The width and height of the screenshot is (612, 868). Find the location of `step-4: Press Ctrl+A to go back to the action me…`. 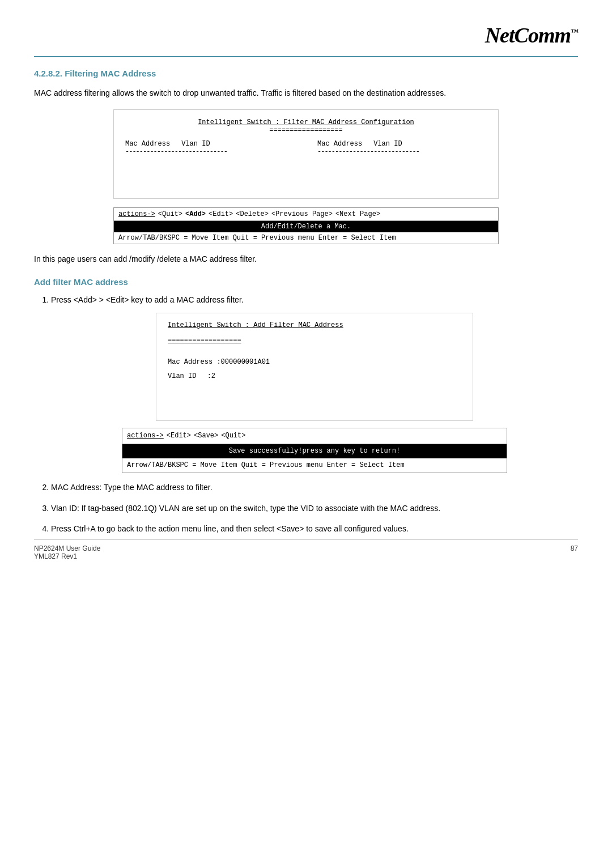

step-4: Press Ctrl+A to go back to the action me… is located at coordinates (314, 529).